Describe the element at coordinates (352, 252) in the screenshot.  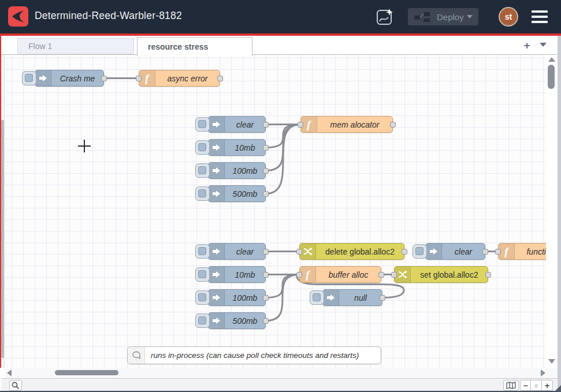
I see `change-node-delete-global: delete global.alloc2` at that location.